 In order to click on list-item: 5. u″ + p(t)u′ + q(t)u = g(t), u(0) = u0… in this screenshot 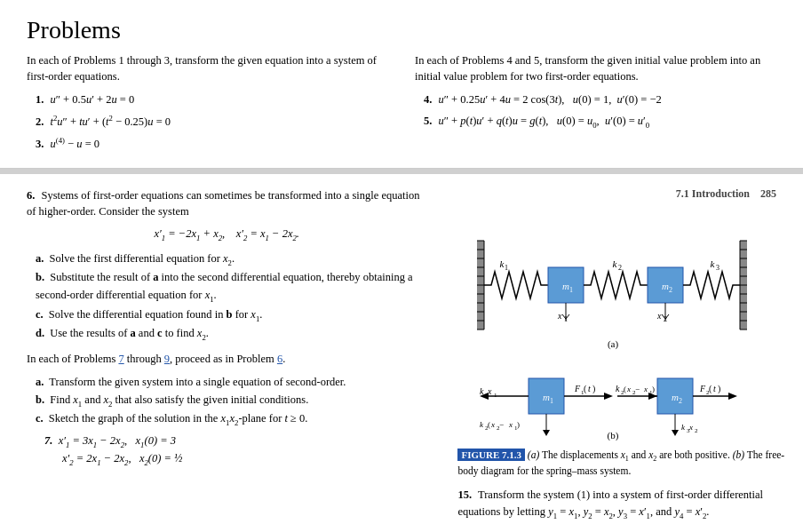, I will do `click(600, 123)`.